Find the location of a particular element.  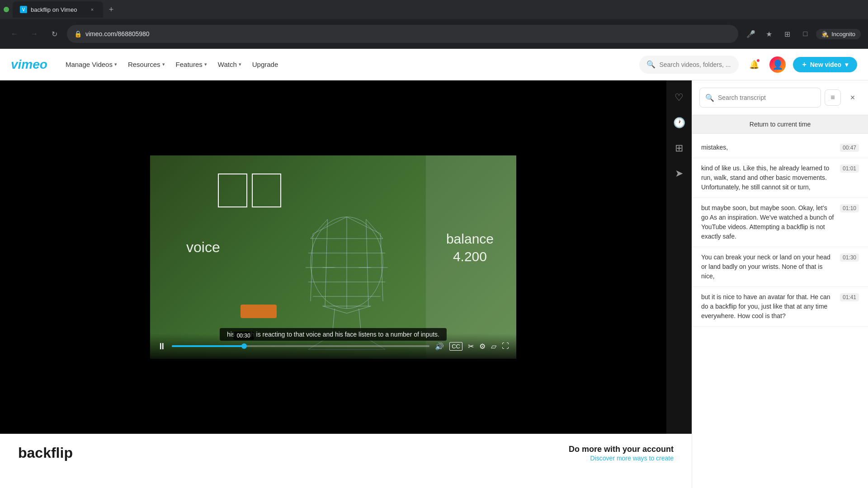

transcript-search-input is located at coordinates (767, 98).